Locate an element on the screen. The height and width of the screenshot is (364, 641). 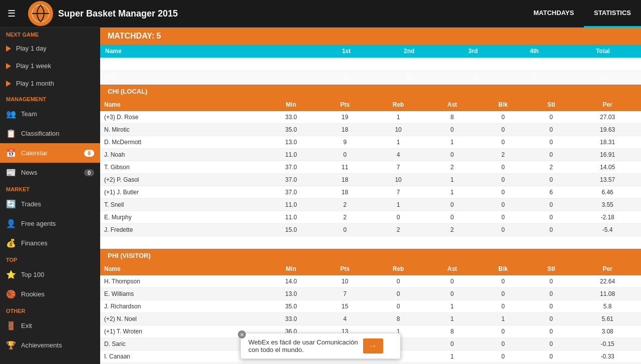
phi-player-row: J. Richardson 35.0 15 0 1 0 0 5.8 is located at coordinates (371, 306).